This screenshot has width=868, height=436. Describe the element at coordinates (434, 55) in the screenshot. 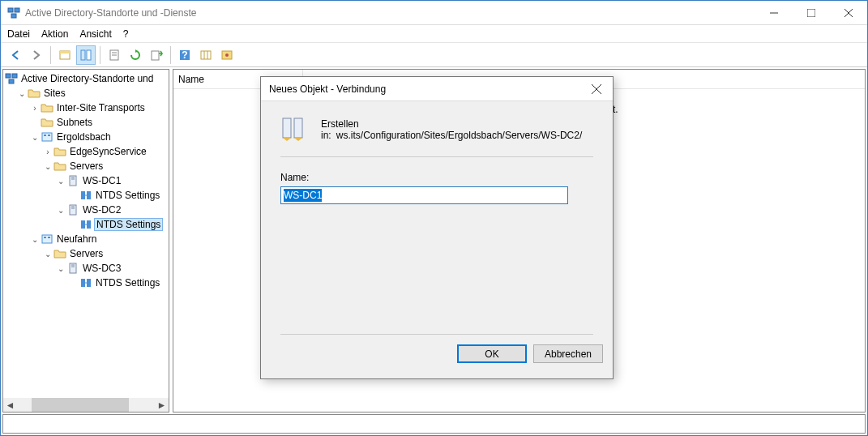

I see `toolbar: ?` at that location.